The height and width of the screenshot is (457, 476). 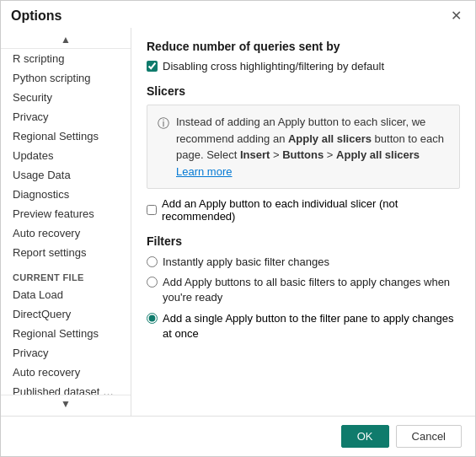 I want to click on dialog-title: Options, so click(x=36, y=16).